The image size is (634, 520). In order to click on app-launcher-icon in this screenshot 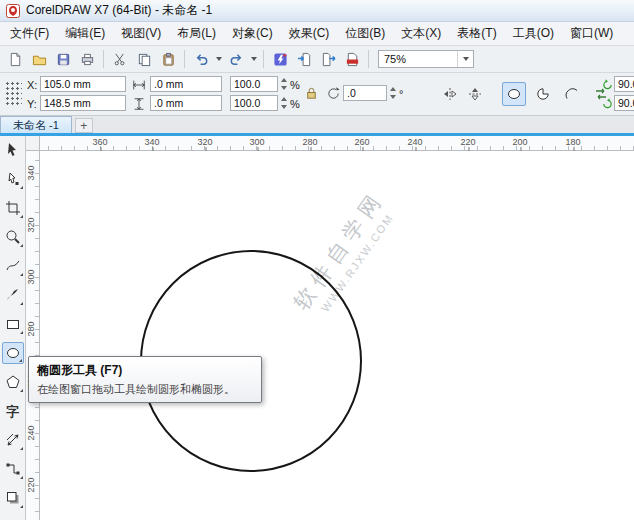, I will do `click(280, 60)`.